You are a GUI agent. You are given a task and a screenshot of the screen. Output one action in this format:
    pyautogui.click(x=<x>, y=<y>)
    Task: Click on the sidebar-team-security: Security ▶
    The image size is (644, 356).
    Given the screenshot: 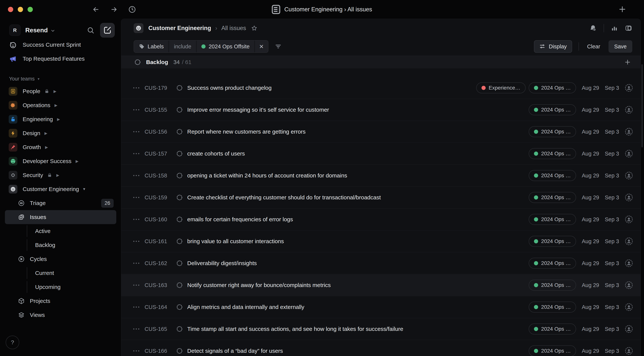 What is the action you would take?
    pyautogui.click(x=60, y=175)
    